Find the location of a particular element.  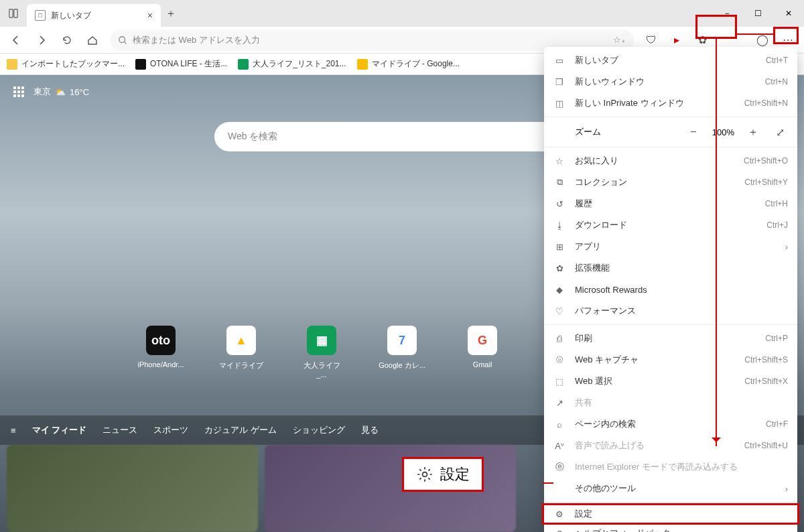

tab-actions-button is located at coordinates (13, 13).